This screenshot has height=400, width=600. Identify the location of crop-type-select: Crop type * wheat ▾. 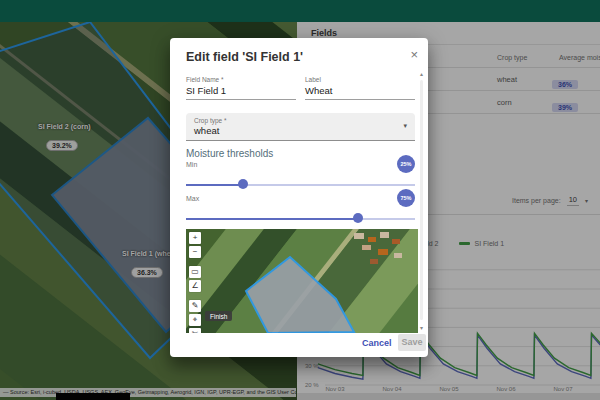
(300, 127).